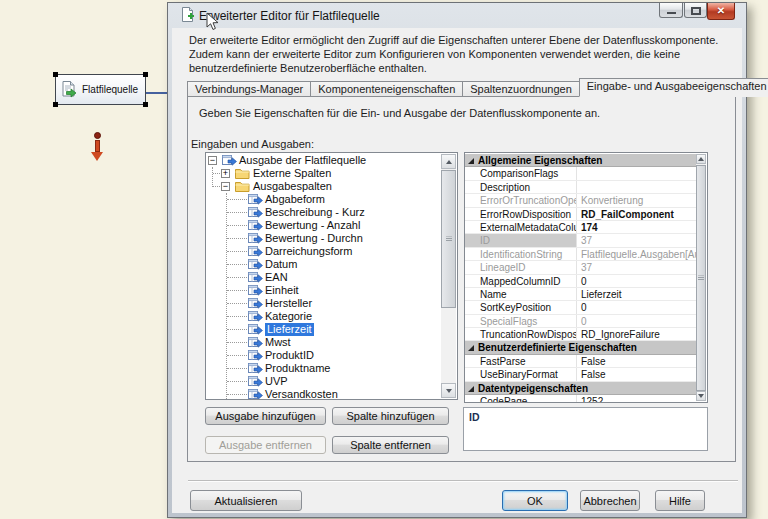  I want to click on tree-item: Lieferzeit, so click(324, 330).